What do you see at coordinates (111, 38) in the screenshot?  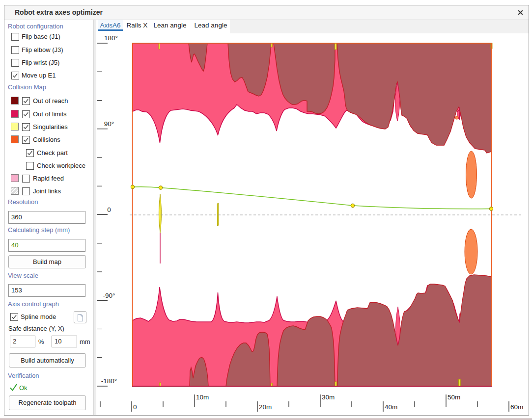 I see `svg-text: 180°` at bounding box center [111, 38].